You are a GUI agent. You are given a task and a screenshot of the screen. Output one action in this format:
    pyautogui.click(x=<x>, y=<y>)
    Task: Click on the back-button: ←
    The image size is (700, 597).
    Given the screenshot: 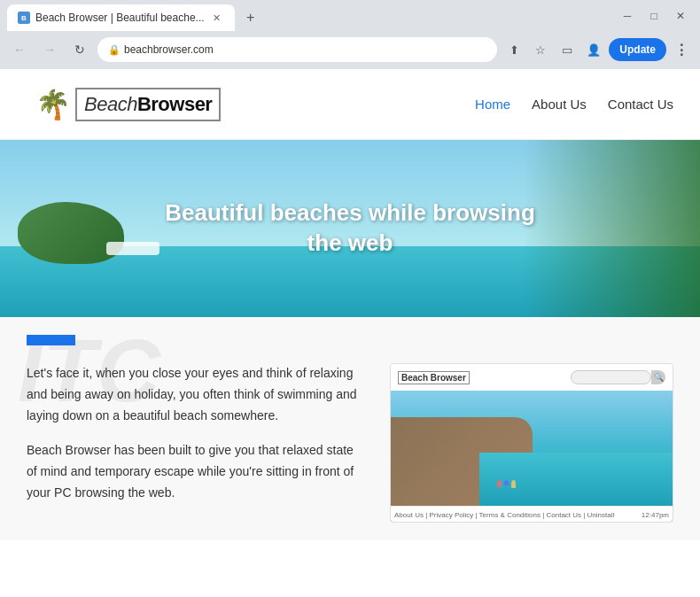 What is the action you would take?
    pyautogui.click(x=19, y=50)
    